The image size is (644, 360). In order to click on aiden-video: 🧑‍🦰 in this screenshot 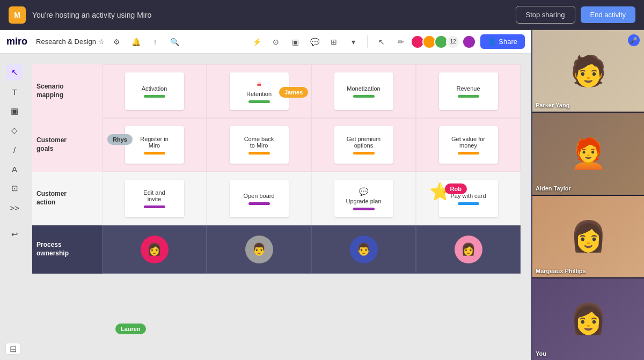, I will do `click(588, 153)`.